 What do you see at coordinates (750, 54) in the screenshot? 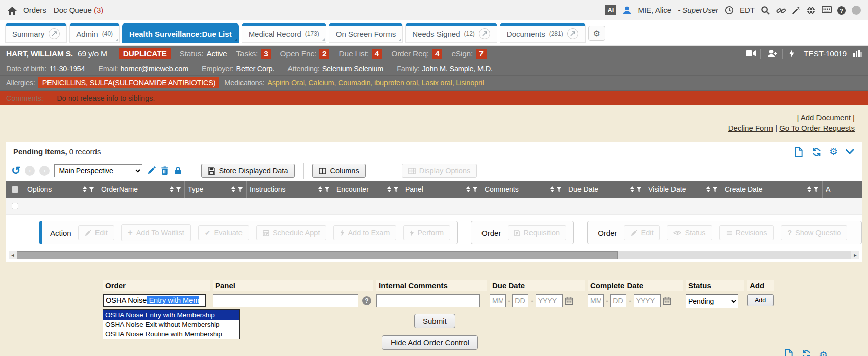
I see `video-camera-icon` at bounding box center [750, 54].